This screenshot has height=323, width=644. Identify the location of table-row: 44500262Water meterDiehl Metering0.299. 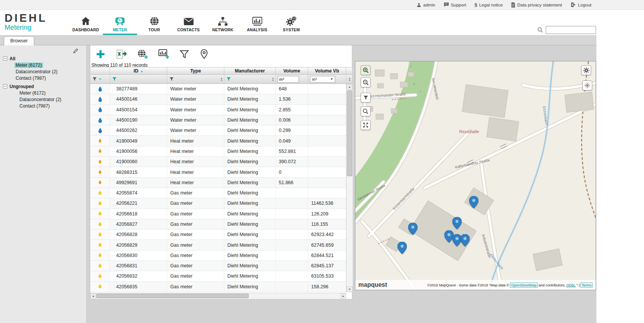
(218, 130).